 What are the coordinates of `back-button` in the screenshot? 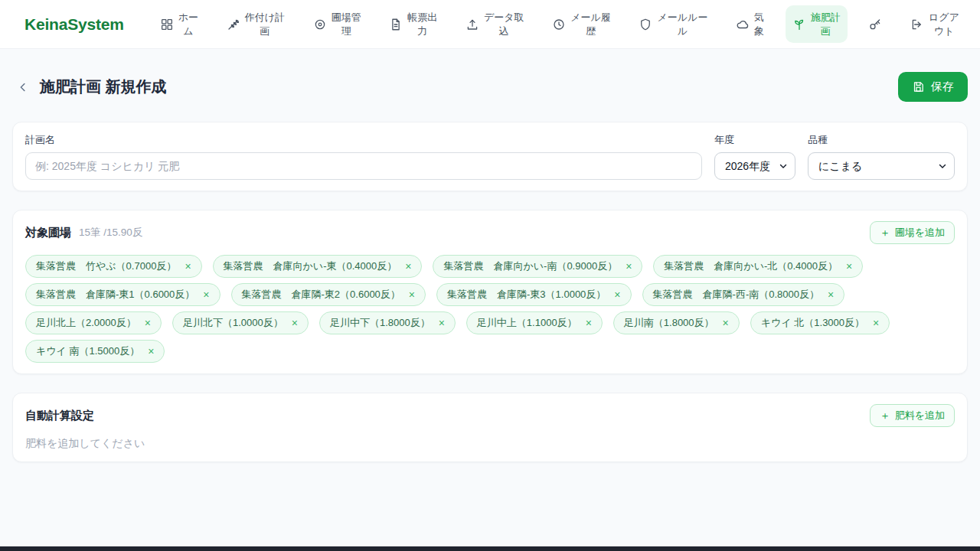 It's located at (23, 87).